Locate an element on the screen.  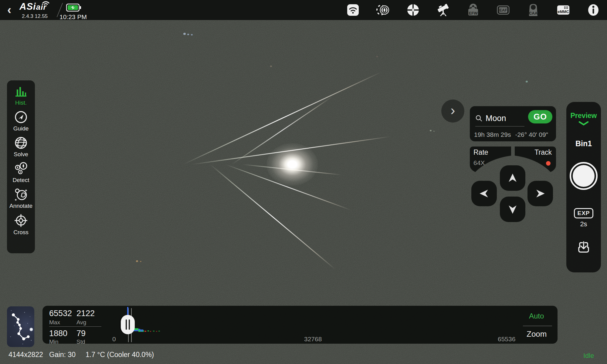
camera-state-badge: Idle is located at coordinates (589, 356).